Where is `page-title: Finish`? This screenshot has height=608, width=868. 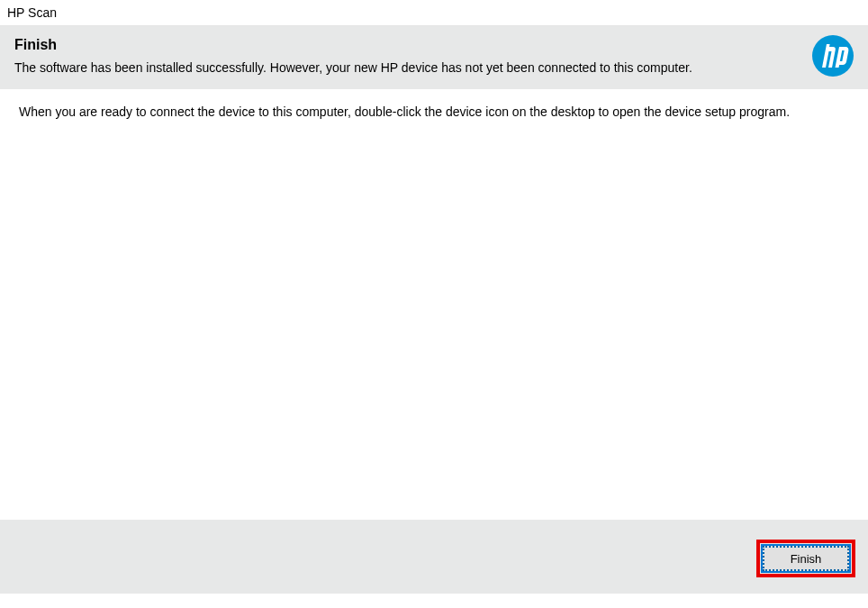
page-title: Finish is located at coordinates (434, 45).